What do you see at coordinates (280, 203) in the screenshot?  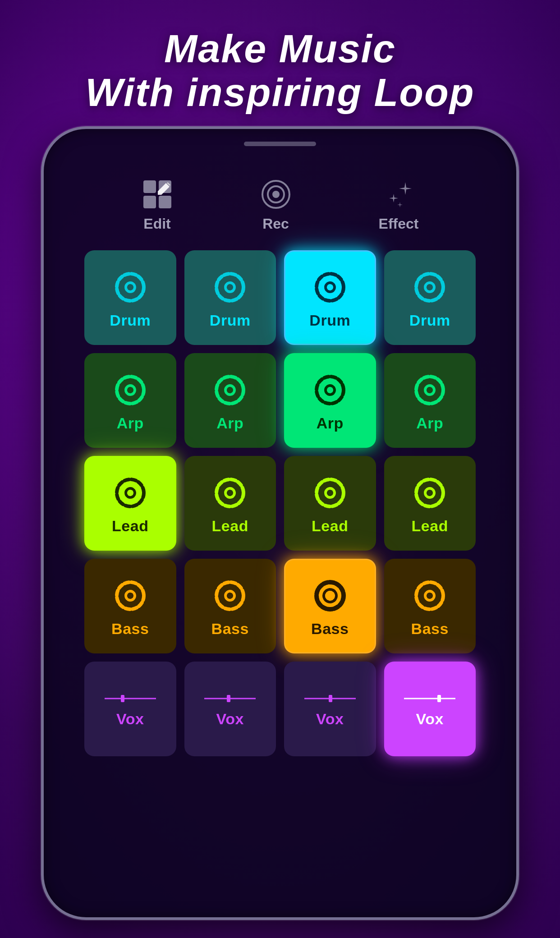 I see `toolbar: Edit Rec` at bounding box center [280, 203].